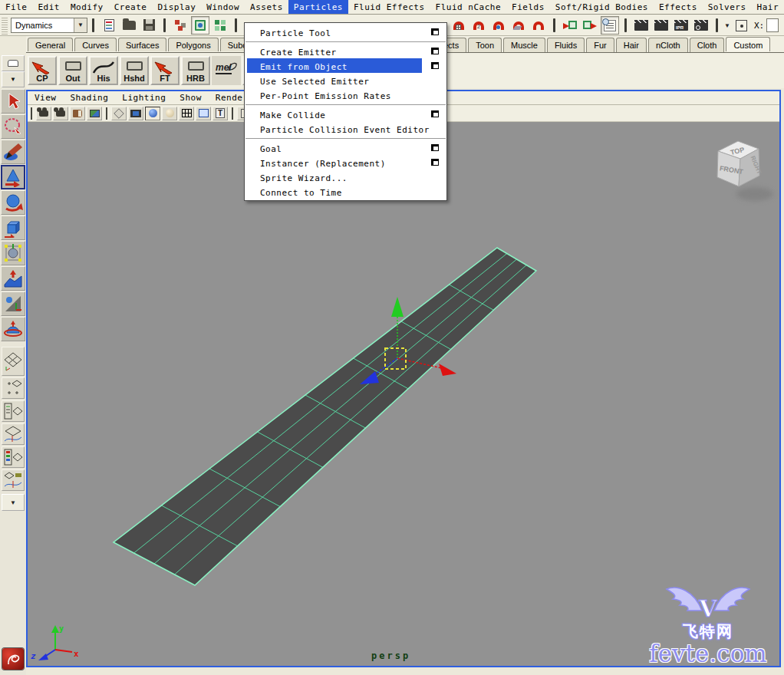 This screenshot has width=784, height=675. I want to click on menu-edit: Edit, so click(49, 7).